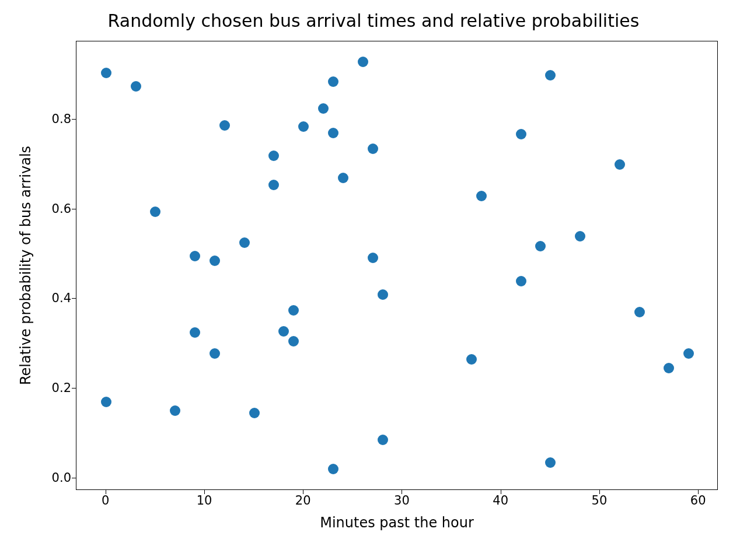 Image resolution: width=747 pixels, height=560 pixels. I want to click on y-tick-label: 0.6, so click(62, 209).